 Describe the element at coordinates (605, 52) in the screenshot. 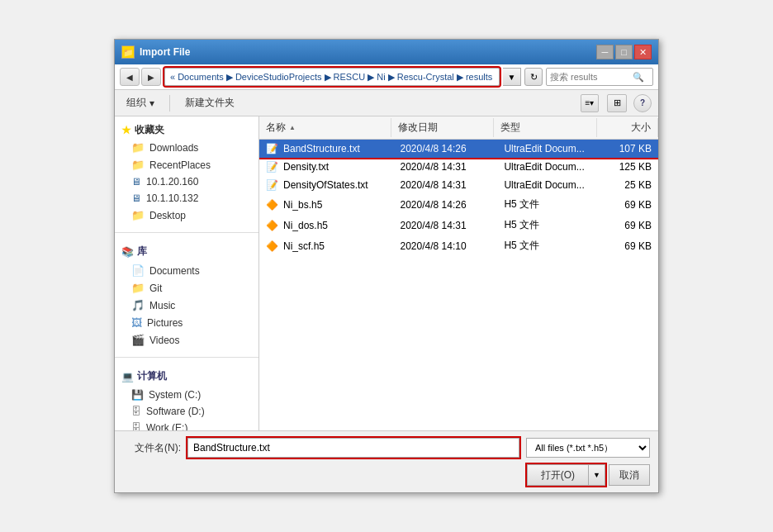

I see `minimize-button: ─` at that location.